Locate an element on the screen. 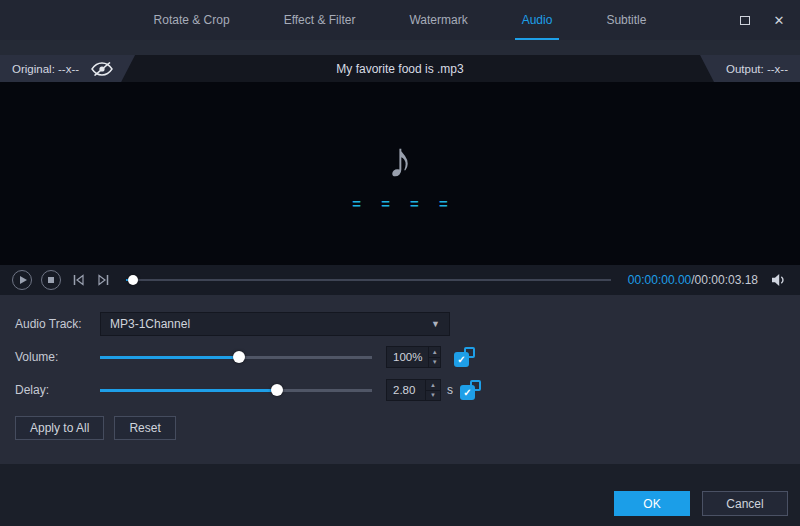 The image size is (800, 526). mute-button is located at coordinates (780, 280).